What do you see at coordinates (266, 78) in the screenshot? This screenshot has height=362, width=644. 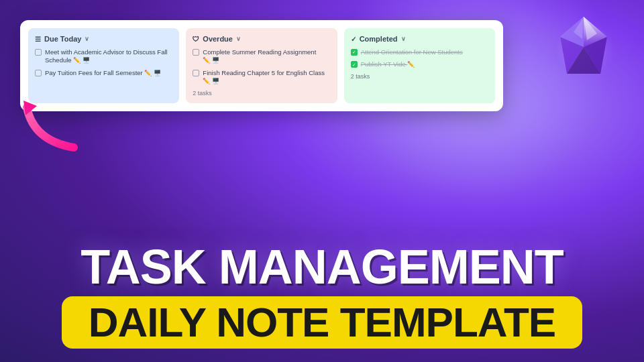 I see `task-text: Finish Reading Chapter 5 for English Cla…` at bounding box center [266, 78].